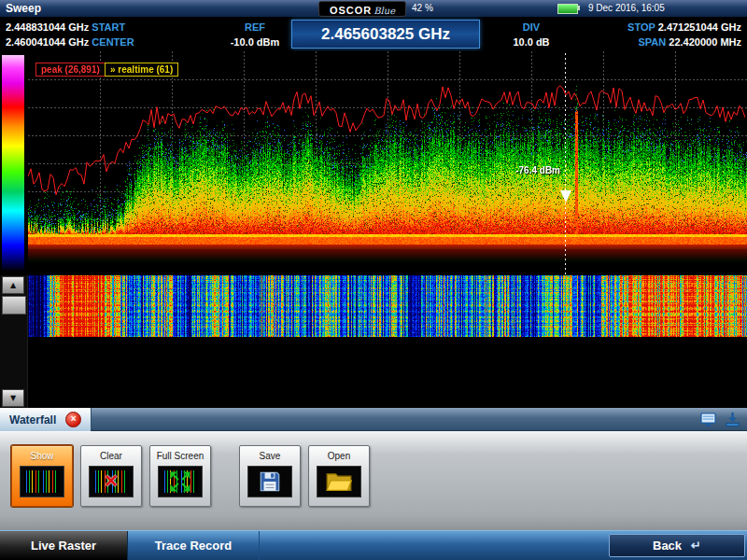 Image resolution: width=747 pixels, height=560 pixels. I want to click on fullscreen-button-label: Full Screen, so click(181, 455).